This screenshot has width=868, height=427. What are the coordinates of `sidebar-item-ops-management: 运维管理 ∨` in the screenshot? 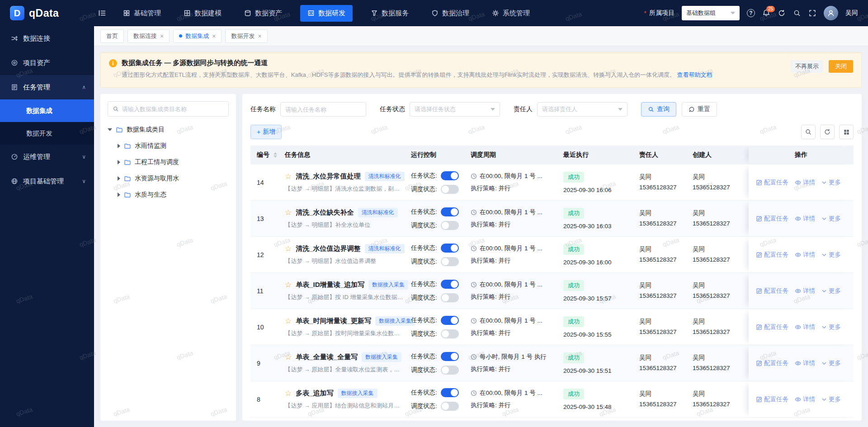 It's located at (47, 157).